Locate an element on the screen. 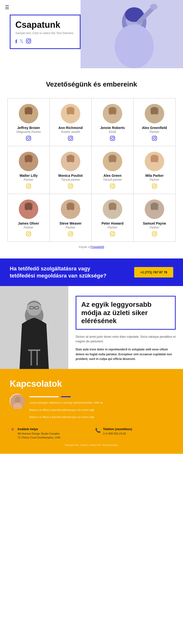 This screenshot has width=183, height=644. team-name: Steve Weaver is located at coordinates (70, 224).